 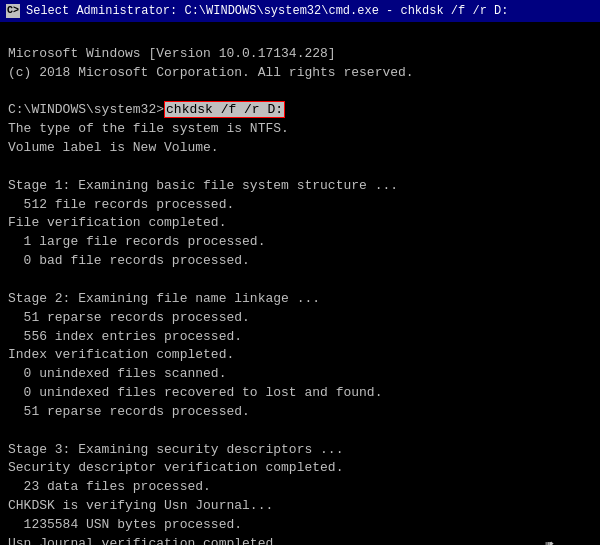 What do you see at coordinates (300, 374) in the screenshot?
I see `line-unindexed1: 0 unindexed files scanned.` at bounding box center [300, 374].